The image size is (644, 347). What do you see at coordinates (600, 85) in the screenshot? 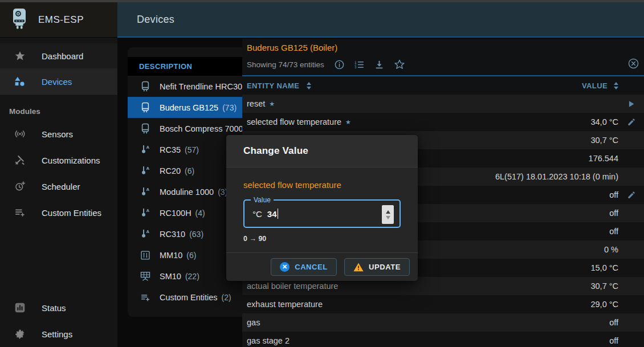
I see `column-value: VALUE` at bounding box center [600, 85].